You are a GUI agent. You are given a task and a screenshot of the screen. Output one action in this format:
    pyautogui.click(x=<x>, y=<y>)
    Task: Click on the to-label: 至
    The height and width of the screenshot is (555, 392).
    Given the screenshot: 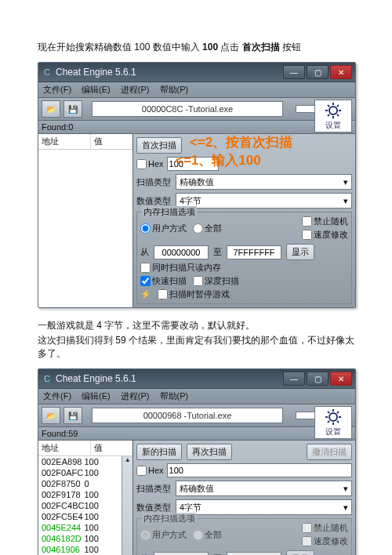 What is the action you would take?
    pyautogui.click(x=218, y=252)
    